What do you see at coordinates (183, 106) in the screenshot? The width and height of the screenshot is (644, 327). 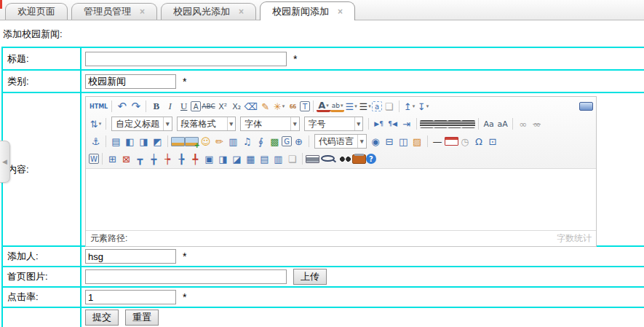 I see `underline-icon: U` at bounding box center [183, 106].